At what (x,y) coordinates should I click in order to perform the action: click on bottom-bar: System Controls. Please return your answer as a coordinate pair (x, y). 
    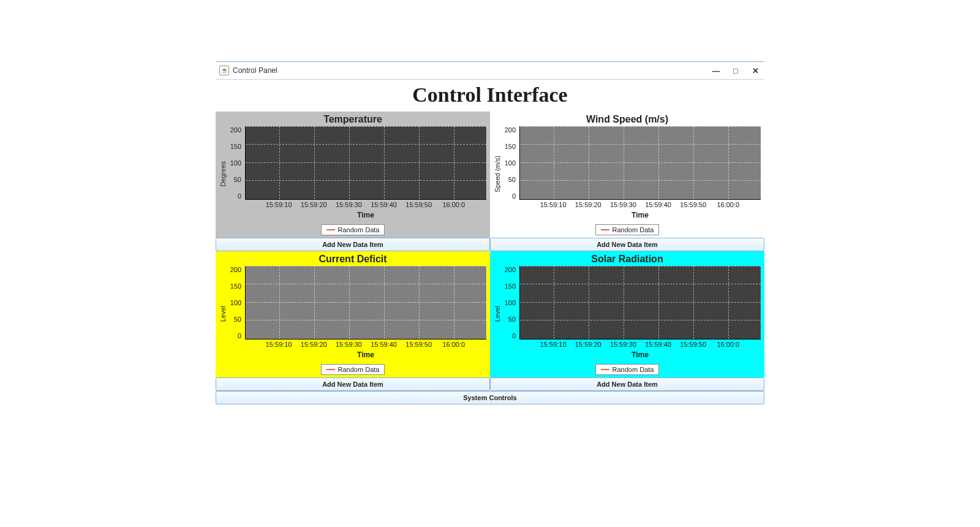
    Looking at the image, I should click on (490, 398).